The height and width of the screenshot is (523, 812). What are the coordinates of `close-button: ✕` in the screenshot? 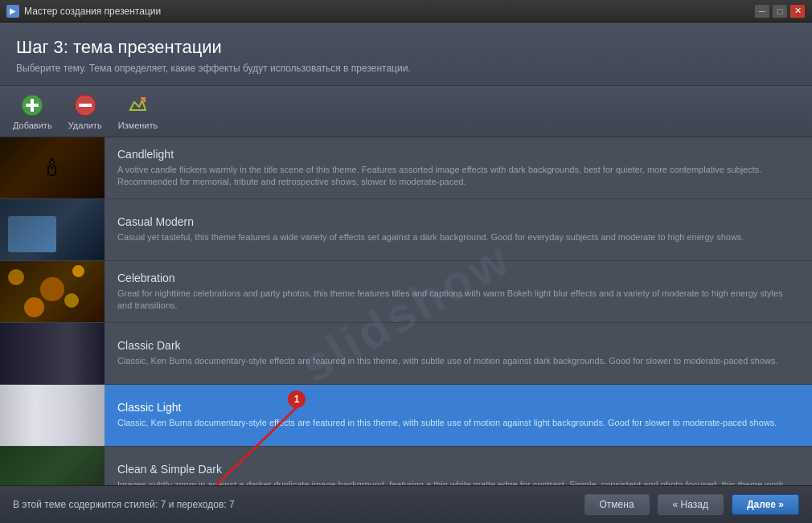 It's located at (798, 11).